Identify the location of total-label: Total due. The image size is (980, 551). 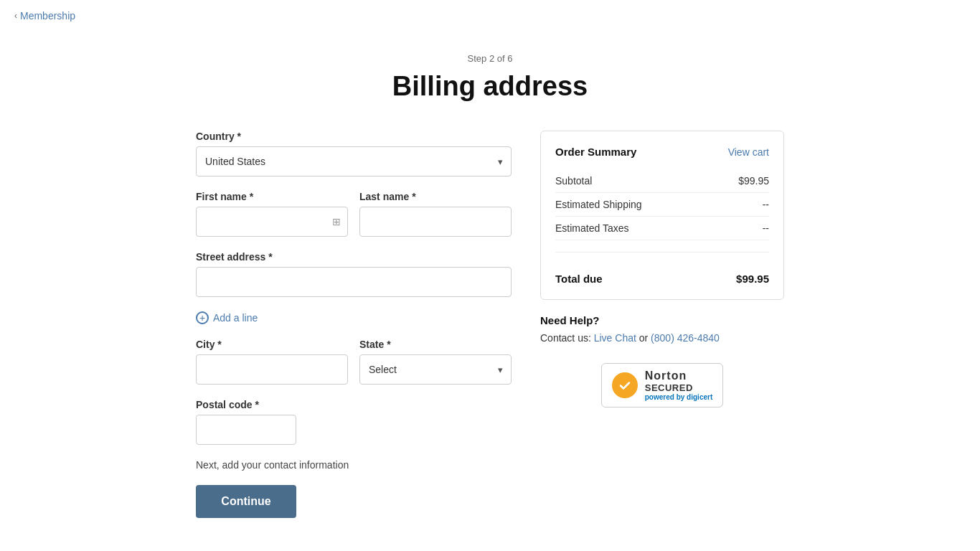
(579, 278).